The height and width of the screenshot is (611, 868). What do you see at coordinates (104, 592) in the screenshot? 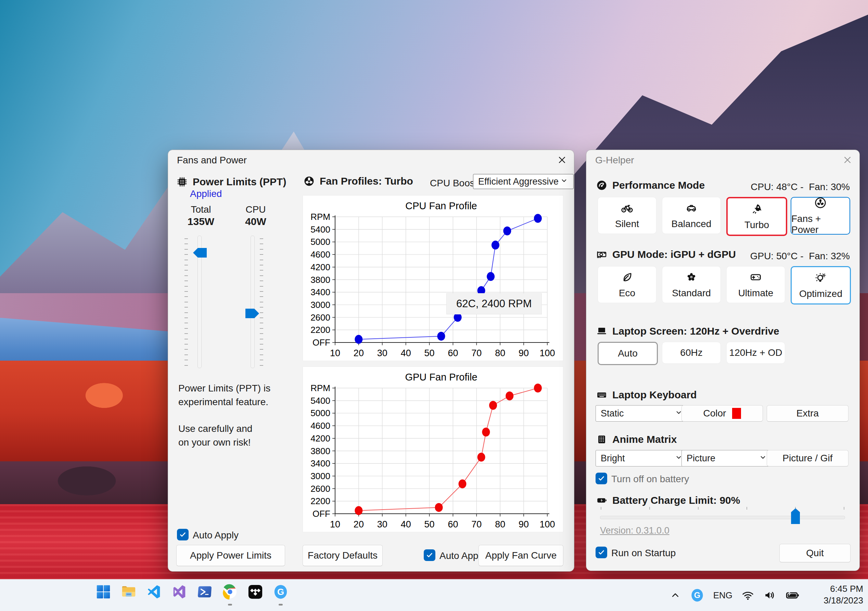
I see `taskbar-app-start` at bounding box center [104, 592].